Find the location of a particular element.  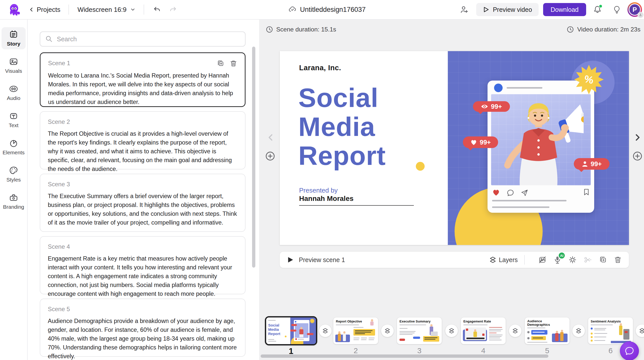

document-title-group: Untitleddesign176037 is located at coordinates (327, 10).